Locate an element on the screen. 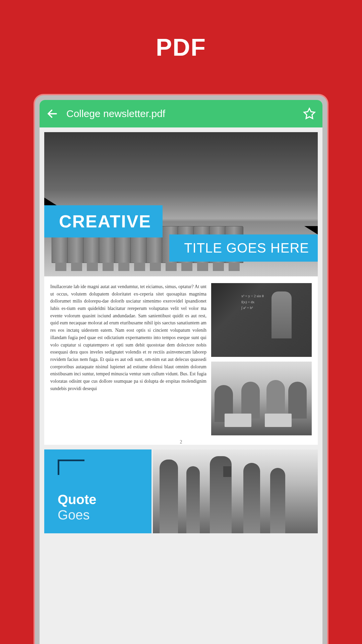 This screenshot has height=644, width=362. quote-block: Quote Goes is located at coordinates (98, 491).